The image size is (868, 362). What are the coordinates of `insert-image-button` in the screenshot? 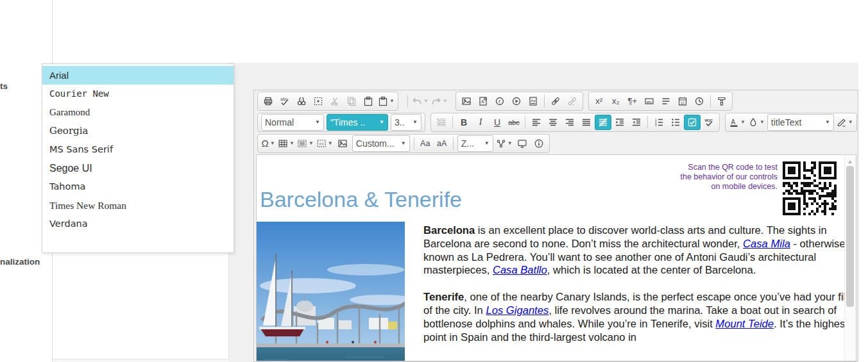 It's located at (466, 101).